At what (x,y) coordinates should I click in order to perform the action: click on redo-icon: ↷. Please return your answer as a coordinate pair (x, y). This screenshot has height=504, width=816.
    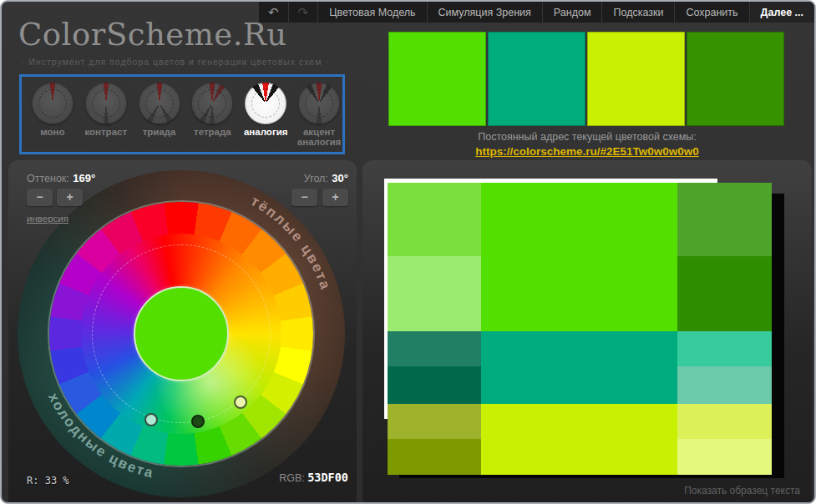
    Looking at the image, I should click on (304, 13).